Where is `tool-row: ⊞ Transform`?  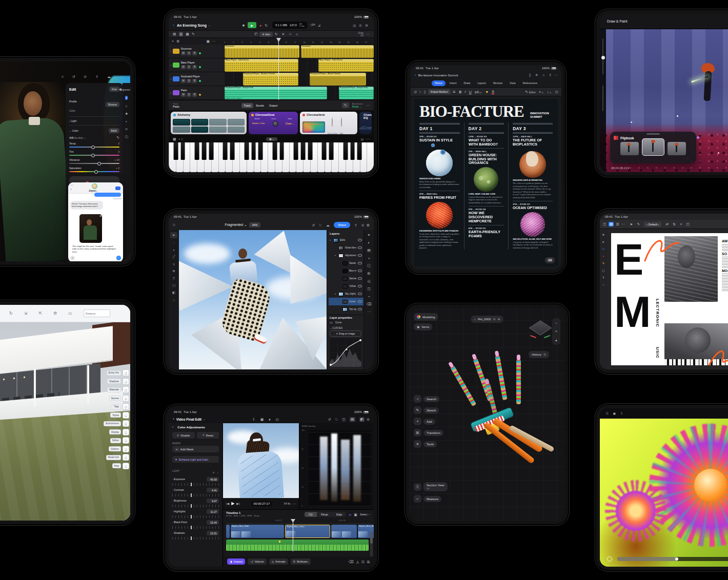
tool-row: ⊞ Transform is located at coordinates (429, 432).